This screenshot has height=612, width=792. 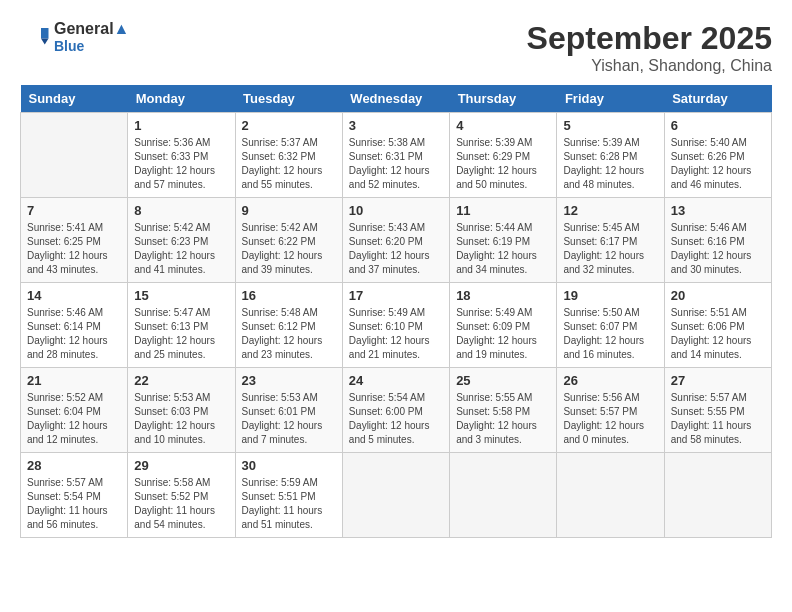 I want to click on calendar-cell: 4Sunrise: 5:39 AM Sunset: 6:29 PM Daylig…, so click(x=504, y=156).